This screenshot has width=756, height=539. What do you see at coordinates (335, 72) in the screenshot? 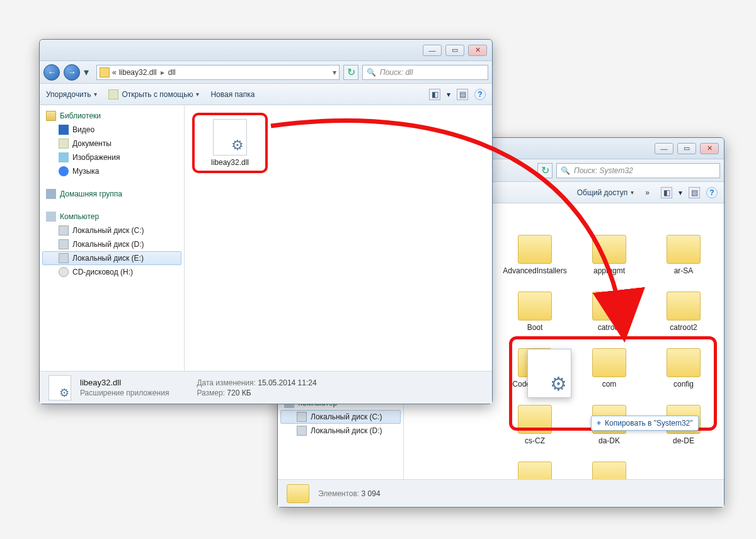
I see `addr-dropdown: ▾` at bounding box center [335, 72].